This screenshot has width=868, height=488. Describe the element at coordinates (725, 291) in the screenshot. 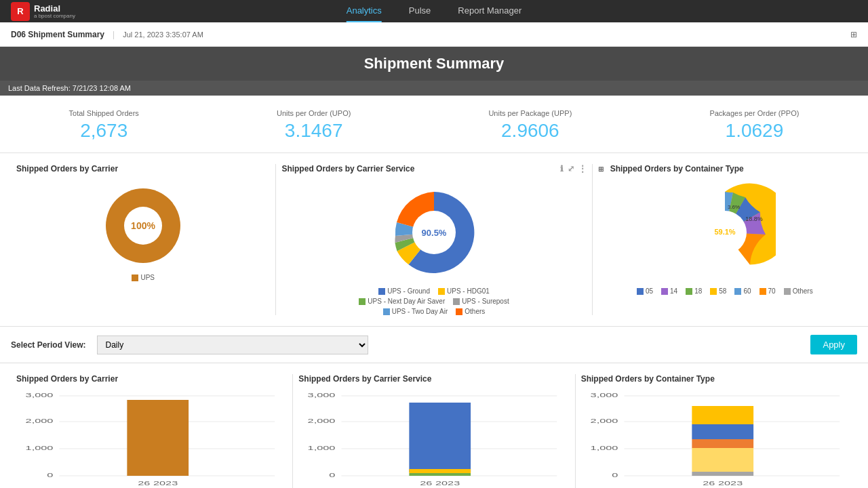

I see `pie-container-legend: 05 14 18 58 60 70 Others` at that location.